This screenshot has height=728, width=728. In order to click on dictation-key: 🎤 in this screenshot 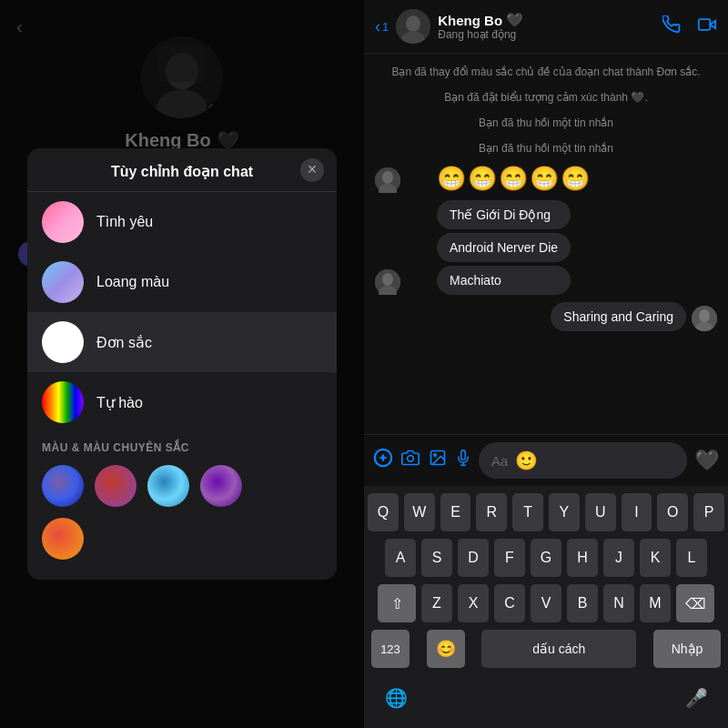, I will do `click(696, 698)`.